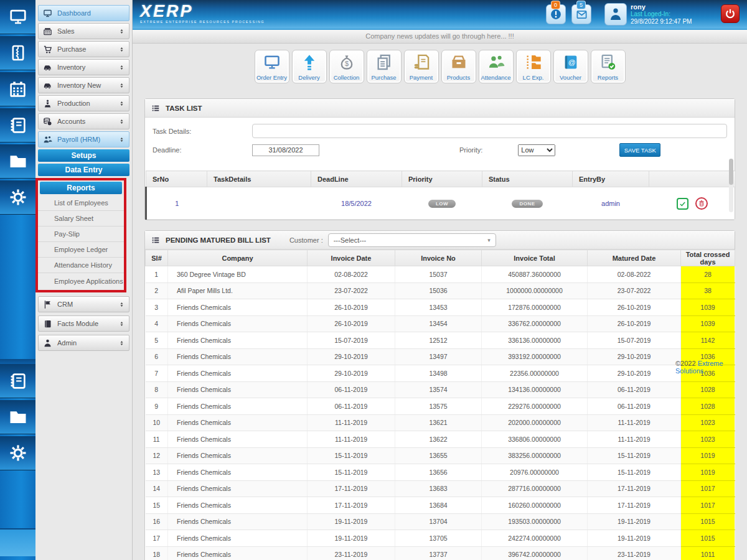 This screenshot has height=560, width=747. I want to click on cart-icon, so click(47, 50).